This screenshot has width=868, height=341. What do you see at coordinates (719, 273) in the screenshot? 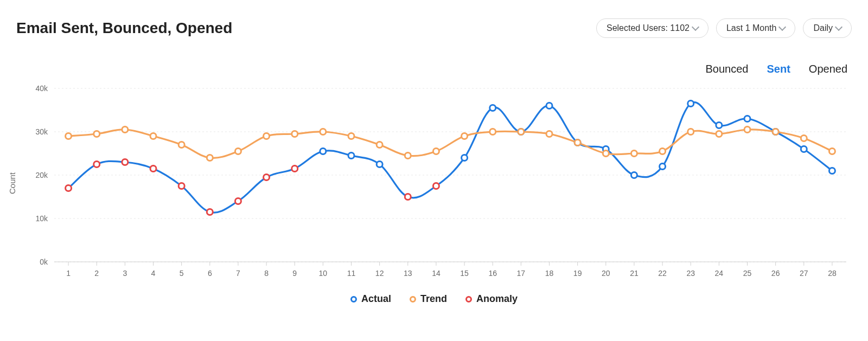
I see `svg-text: 24` at bounding box center [719, 273].